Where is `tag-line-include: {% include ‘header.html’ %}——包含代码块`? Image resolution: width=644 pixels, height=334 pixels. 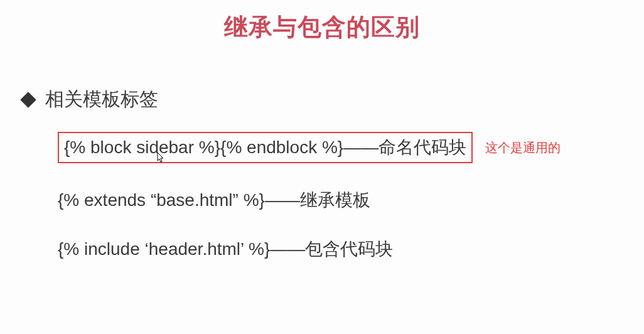 tag-line-include: {% include ‘header.html’ %}——包含代码块 is located at coordinates (309, 249).